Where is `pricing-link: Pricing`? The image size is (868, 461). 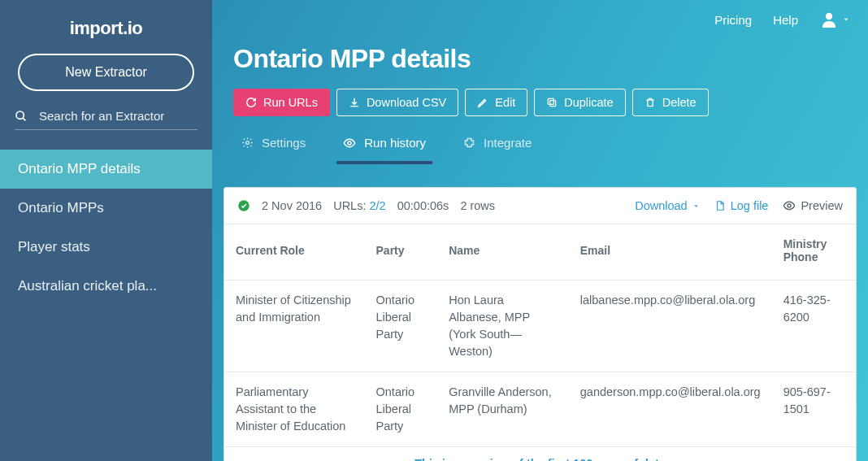 pricing-link: Pricing is located at coordinates (733, 20).